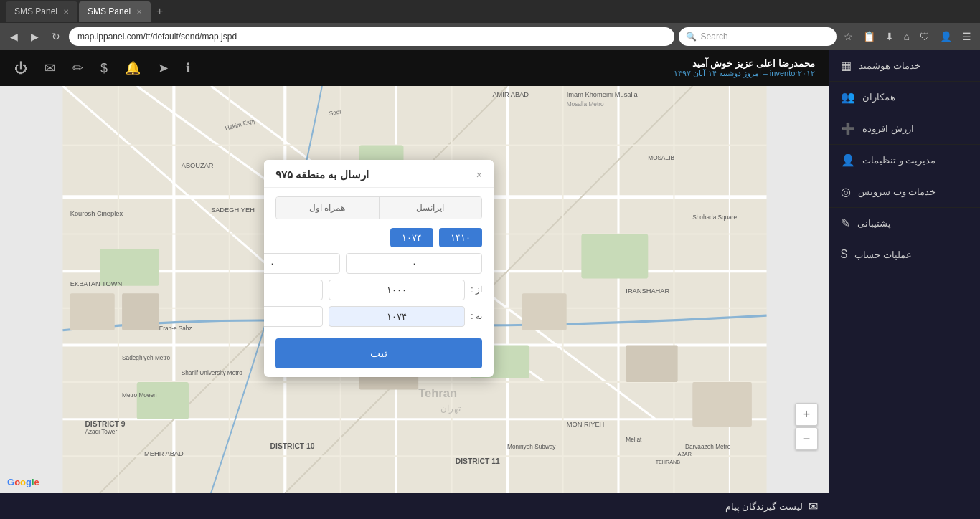 Image resolution: width=980 pixels, height=519 pixels. I want to click on web-services-icon: ◎, so click(846, 192).